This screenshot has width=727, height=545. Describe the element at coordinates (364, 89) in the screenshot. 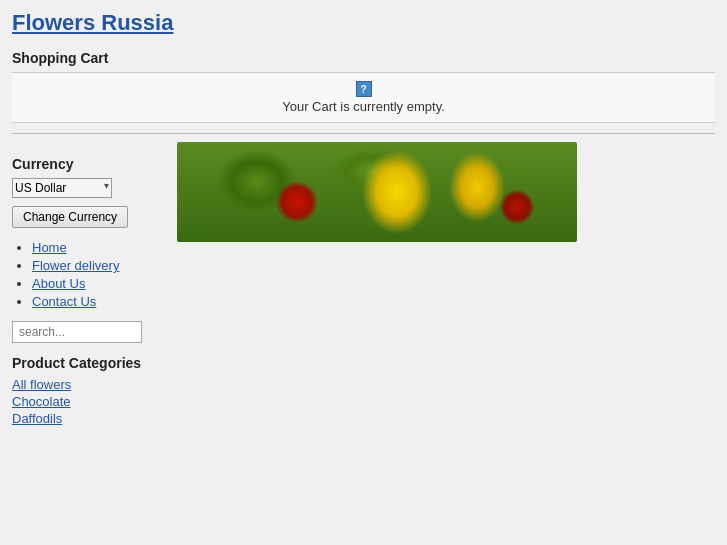

I see `cart-icon: ?` at that location.